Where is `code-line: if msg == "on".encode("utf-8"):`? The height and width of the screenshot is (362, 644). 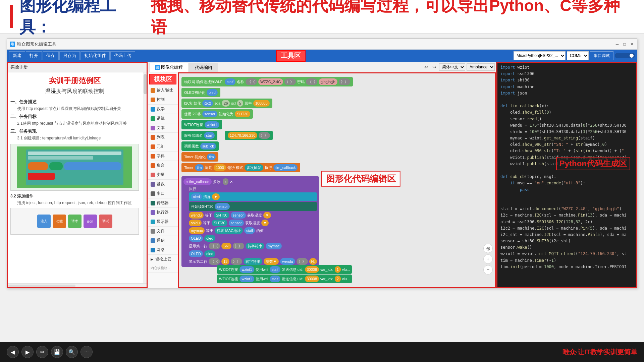 code-line: if msg == "on".encode("utf-8"): is located at coordinates (567, 183).